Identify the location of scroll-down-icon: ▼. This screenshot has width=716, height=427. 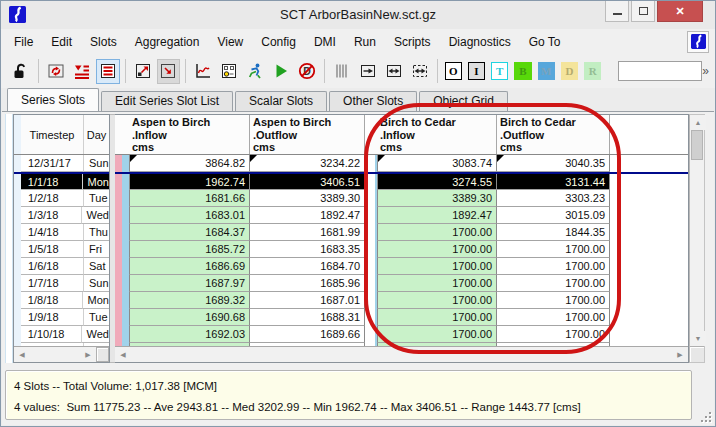
(698, 338).